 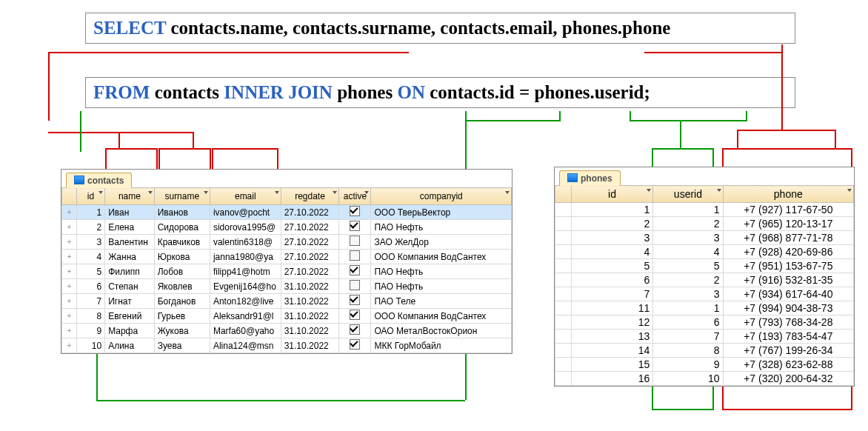 What do you see at coordinates (182, 197) in the screenshot?
I see `col-surname: surname` at bounding box center [182, 197].